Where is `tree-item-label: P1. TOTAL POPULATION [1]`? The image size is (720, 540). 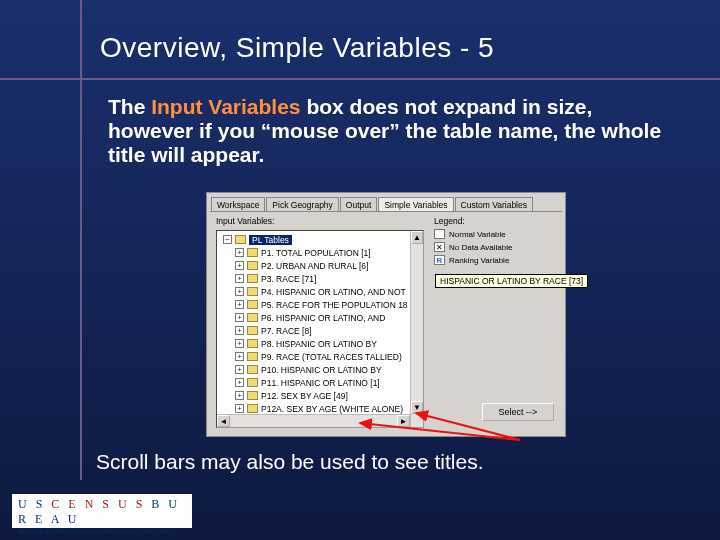 tree-item-label: P1. TOTAL POPULATION [1] is located at coordinates (316, 253).